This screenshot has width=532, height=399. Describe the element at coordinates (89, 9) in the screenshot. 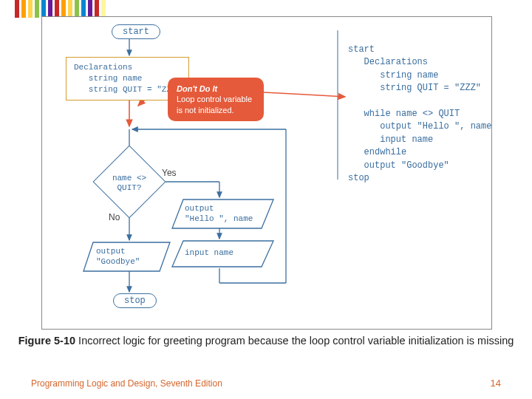

I see `slide-top-stripes` at that location.